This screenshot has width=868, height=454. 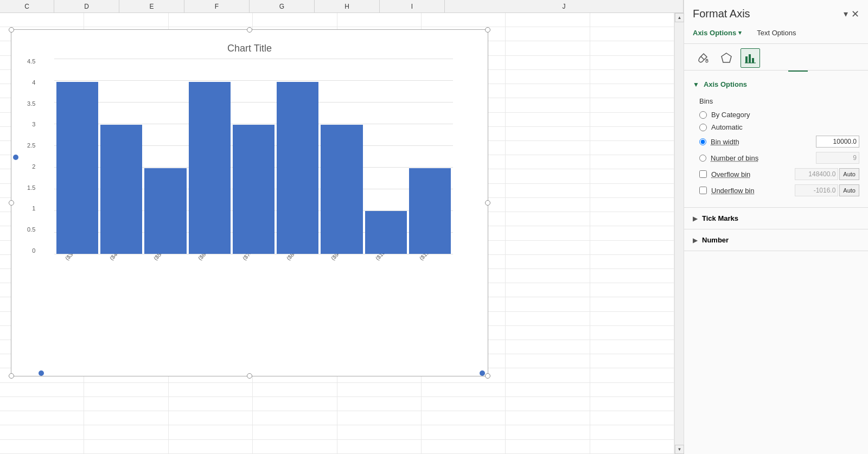 I want to click on y-label-2-5: 2.5, so click(x=31, y=145).